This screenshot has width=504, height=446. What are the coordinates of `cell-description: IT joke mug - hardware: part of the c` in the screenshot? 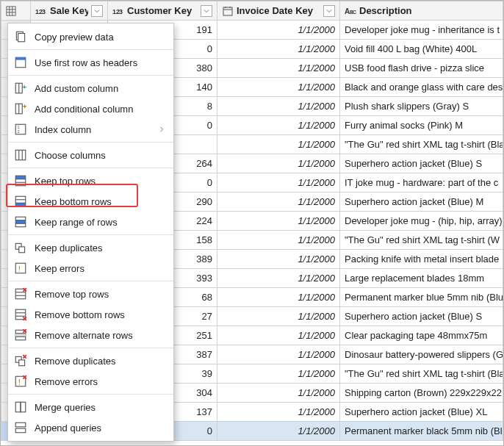 It's located at (422, 183).